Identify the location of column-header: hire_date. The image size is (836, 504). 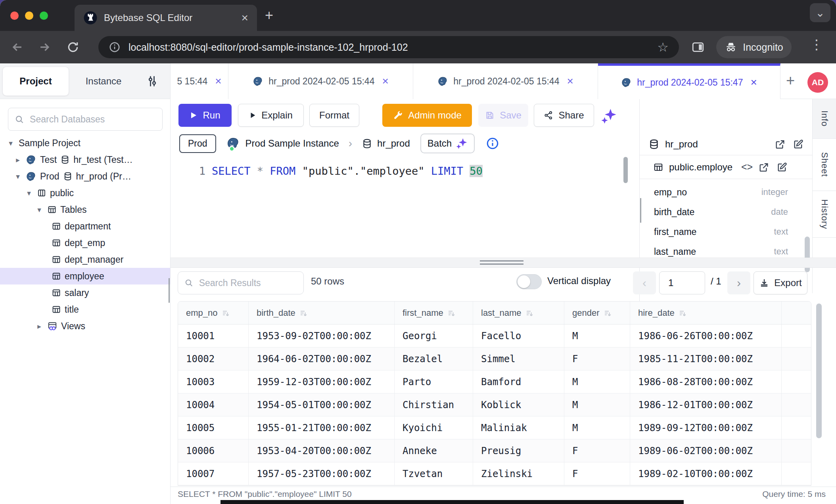
(706, 313).